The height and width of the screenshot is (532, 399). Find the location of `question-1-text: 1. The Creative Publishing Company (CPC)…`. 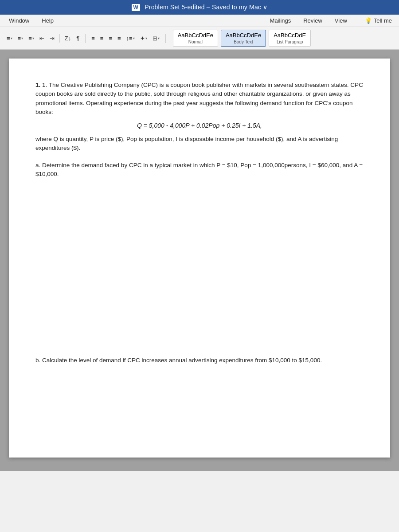

question-1-text: 1. The Creative Publishing Company (CPC)… is located at coordinates (200, 98).